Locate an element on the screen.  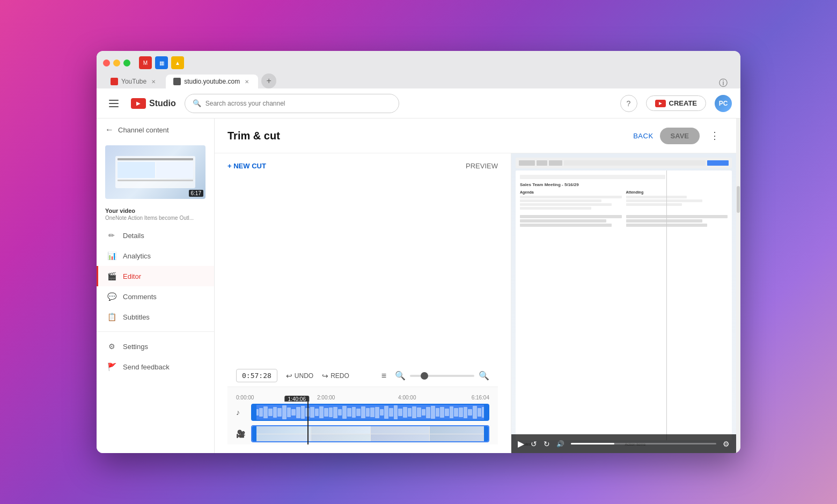
tab-studio-close: ✕ is located at coordinates (247, 81).